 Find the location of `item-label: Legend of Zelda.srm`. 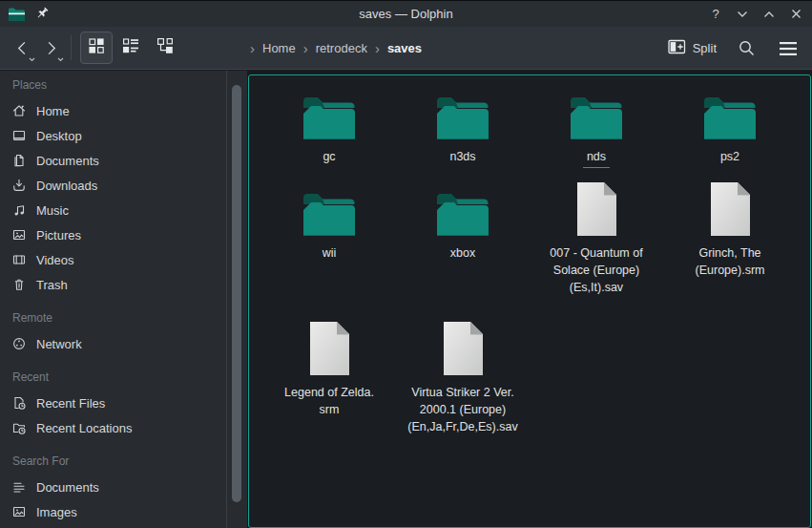

item-label: Legend of Zelda.srm is located at coordinates (329, 401).